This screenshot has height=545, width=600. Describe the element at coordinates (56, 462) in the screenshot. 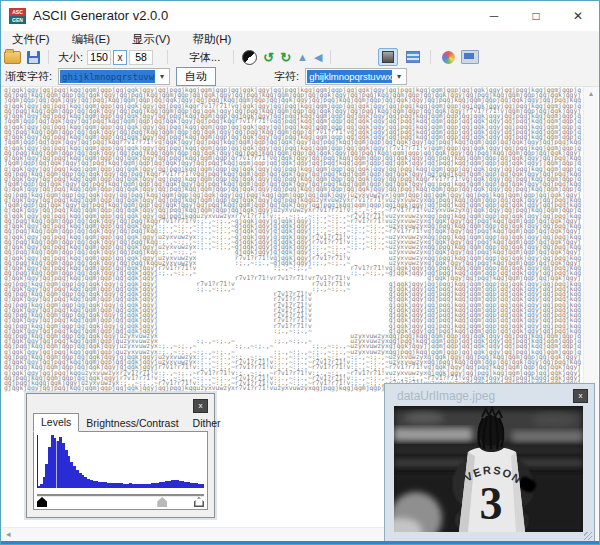

I see `histogram-marker-line` at that location.